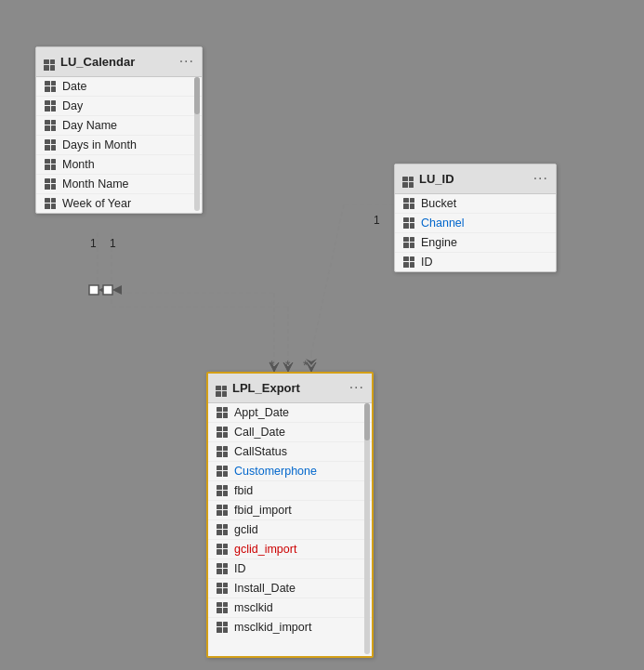  What do you see at coordinates (290, 608) in the screenshot?
I see `field-msclkid: msclkid` at bounding box center [290, 608].